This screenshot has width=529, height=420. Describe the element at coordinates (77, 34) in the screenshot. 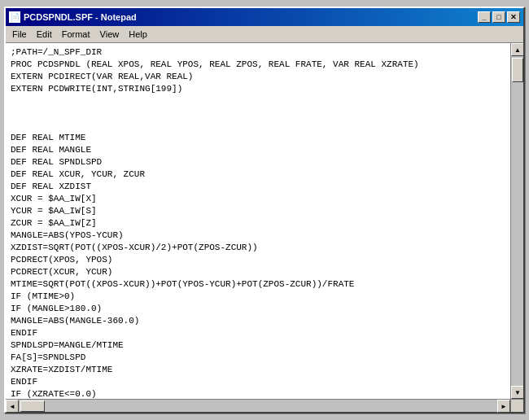

I see `menu-item-format: Format` at that location.